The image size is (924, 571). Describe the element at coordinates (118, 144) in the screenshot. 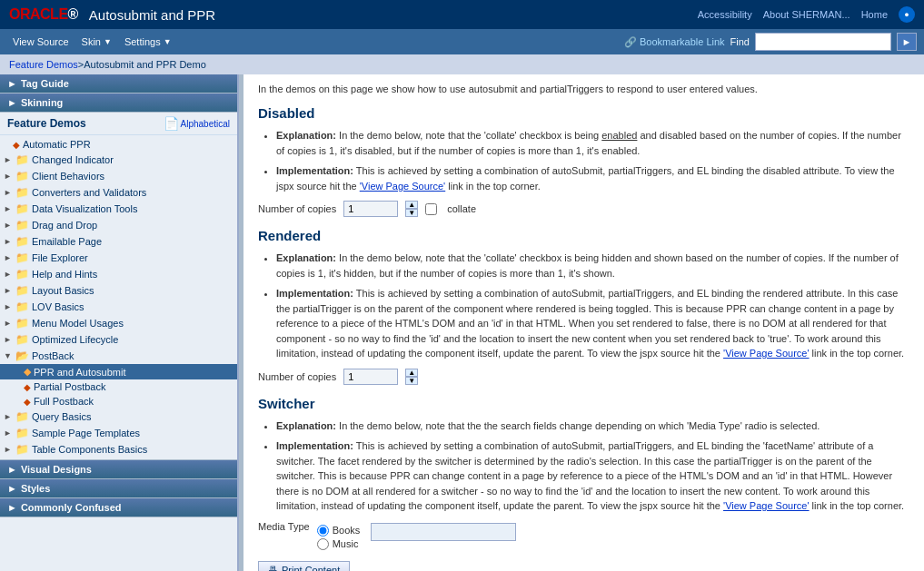

I see `sidebar-item-automatic-ppr: ◆ Automatic PPR` at that location.